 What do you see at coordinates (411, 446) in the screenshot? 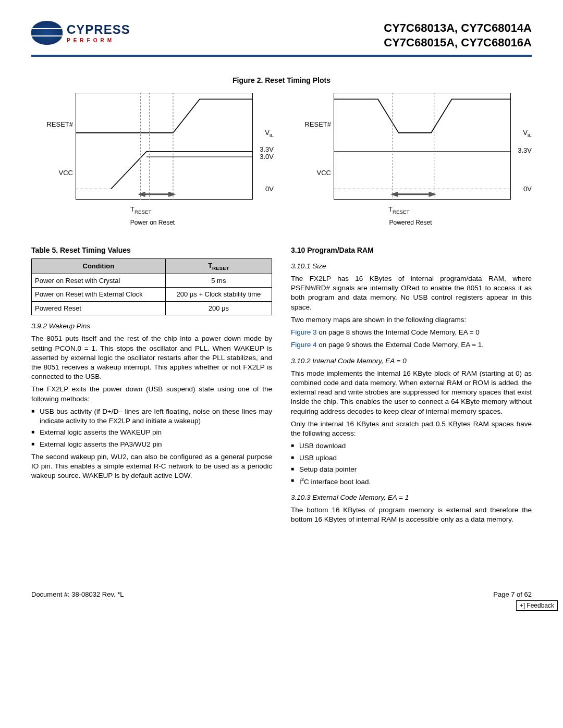
I see `list-item: USB download` at bounding box center [411, 446].